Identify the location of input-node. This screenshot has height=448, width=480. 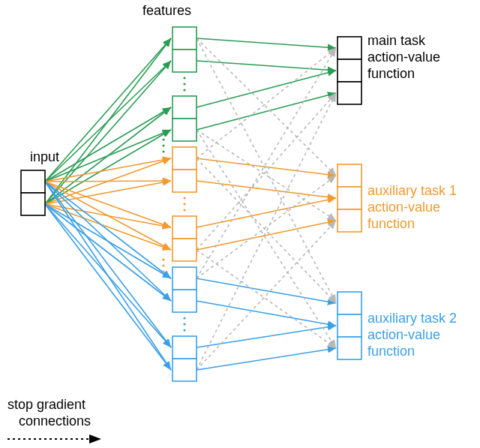
(33, 193).